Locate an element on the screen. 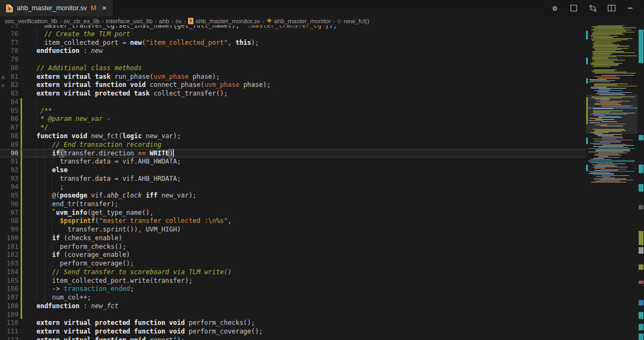  line-number: 89 is located at coordinates (9, 145).